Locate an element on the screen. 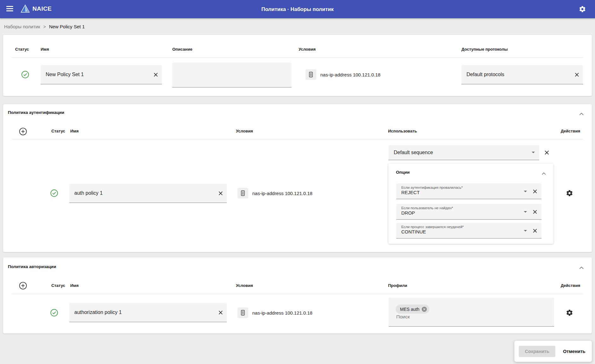 This screenshot has height=364, width=595. add-auth-rule-icon is located at coordinates (23, 132).